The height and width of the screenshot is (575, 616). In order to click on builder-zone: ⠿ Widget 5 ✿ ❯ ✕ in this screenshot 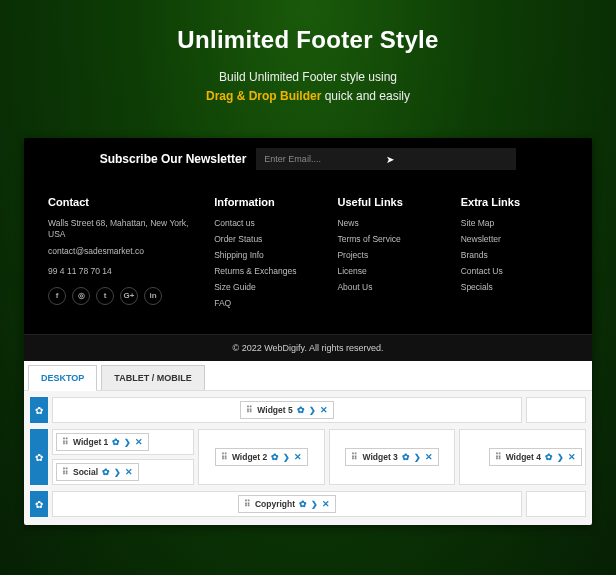, I will do `click(287, 410)`.